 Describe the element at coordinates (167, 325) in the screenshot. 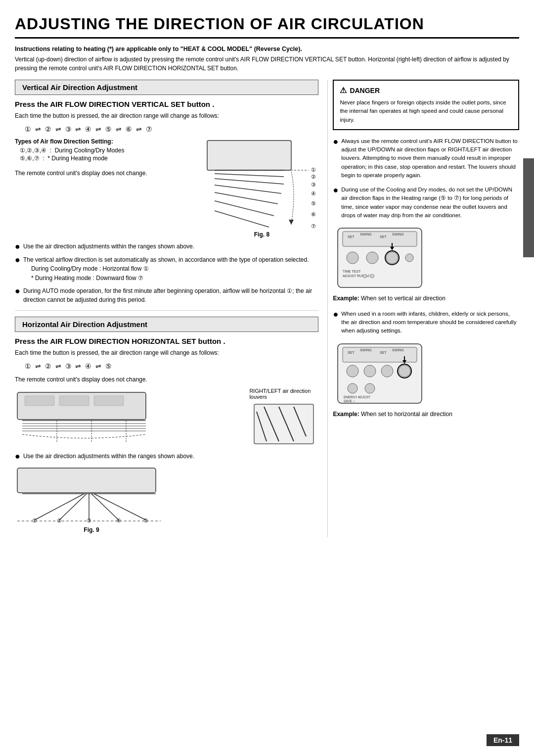

I see `horizontal-section-header: Horizontal Air Direction Adjustment` at that location.